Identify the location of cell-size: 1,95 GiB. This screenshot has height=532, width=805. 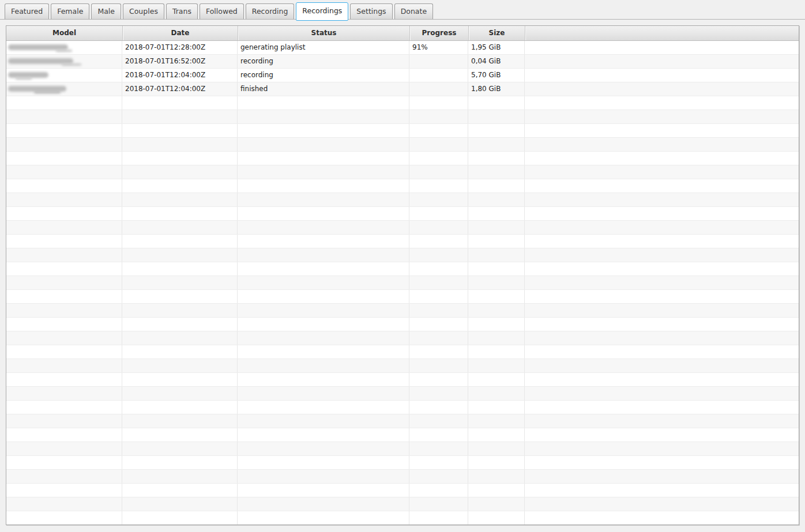
(496, 47).